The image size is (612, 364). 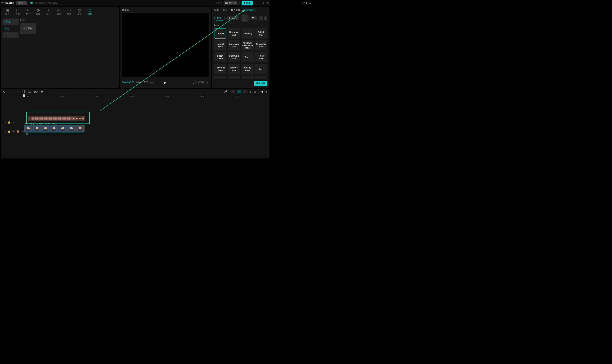 What do you see at coordinates (234, 45) in the screenshot?
I see `voice-american-male: American Male` at bounding box center [234, 45].